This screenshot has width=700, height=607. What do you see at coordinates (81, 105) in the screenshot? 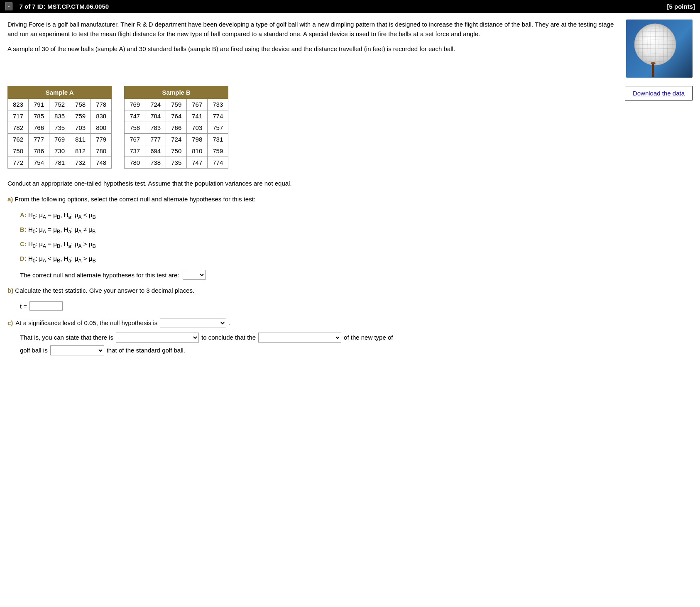
I see `table-cell: 758` at bounding box center [81, 105].